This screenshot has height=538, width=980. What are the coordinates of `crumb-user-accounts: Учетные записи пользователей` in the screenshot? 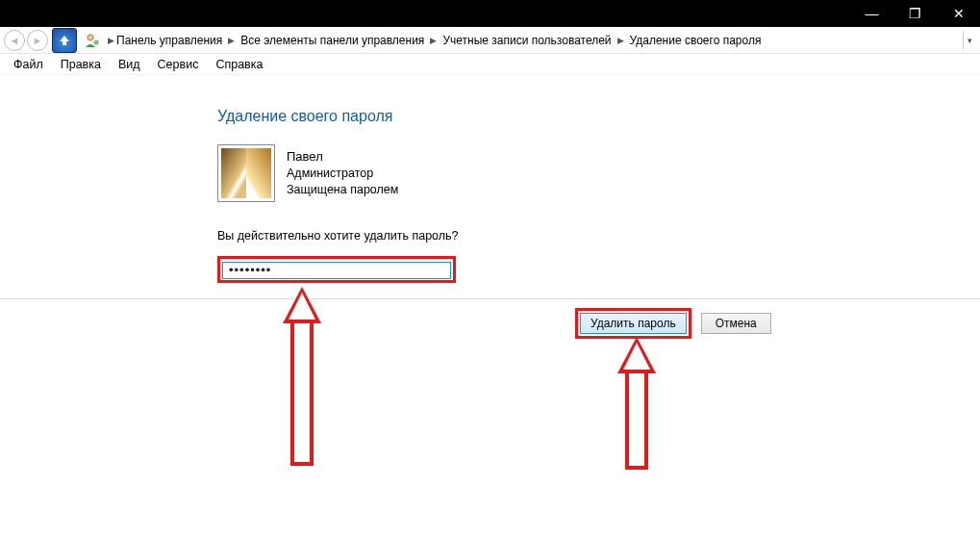 It's located at (527, 40).